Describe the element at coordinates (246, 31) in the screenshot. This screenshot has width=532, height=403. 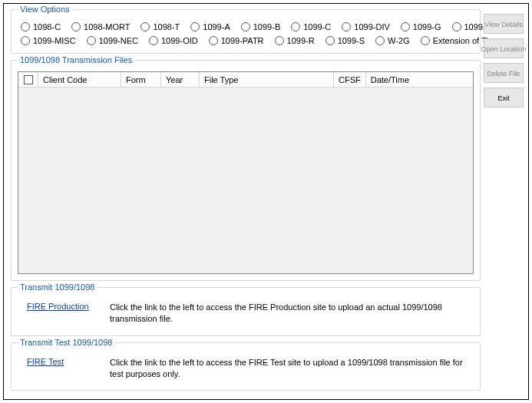
I see `view-options-group: View Options 1098-C1098-MORT1098-T1099-A…` at that location.